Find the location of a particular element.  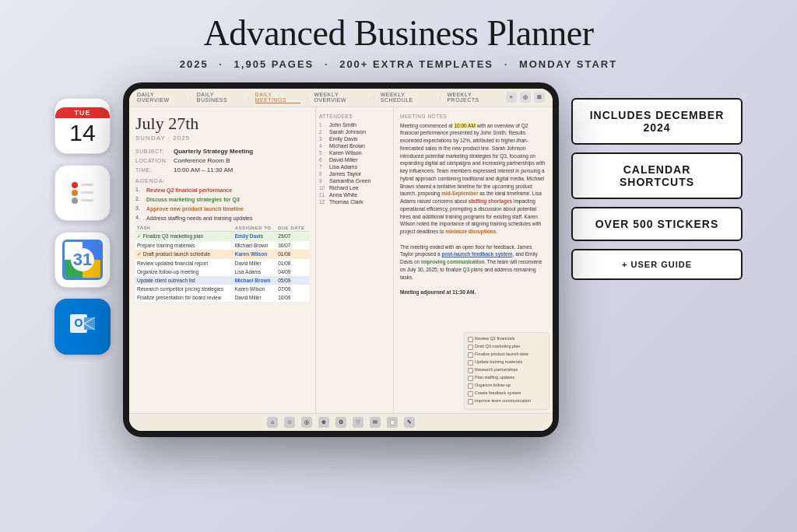

location-row: LOCATION: Conference Room B is located at coordinates (223, 160).